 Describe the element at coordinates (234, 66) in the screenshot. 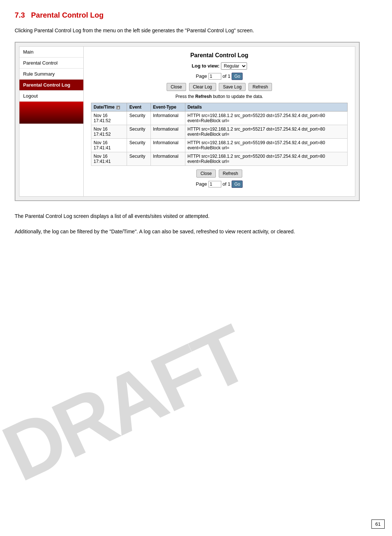

I see `log-to-view-select: Regular` at that location.